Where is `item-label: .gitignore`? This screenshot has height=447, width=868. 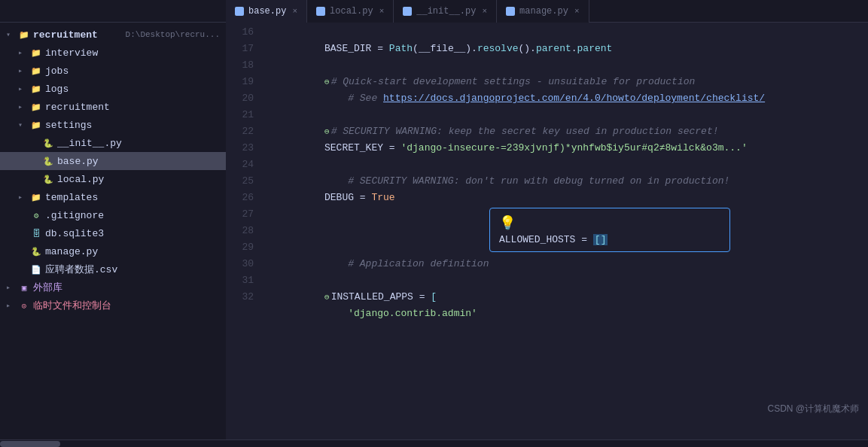 item-label: .gitignore is located at coordinates (132, 215).